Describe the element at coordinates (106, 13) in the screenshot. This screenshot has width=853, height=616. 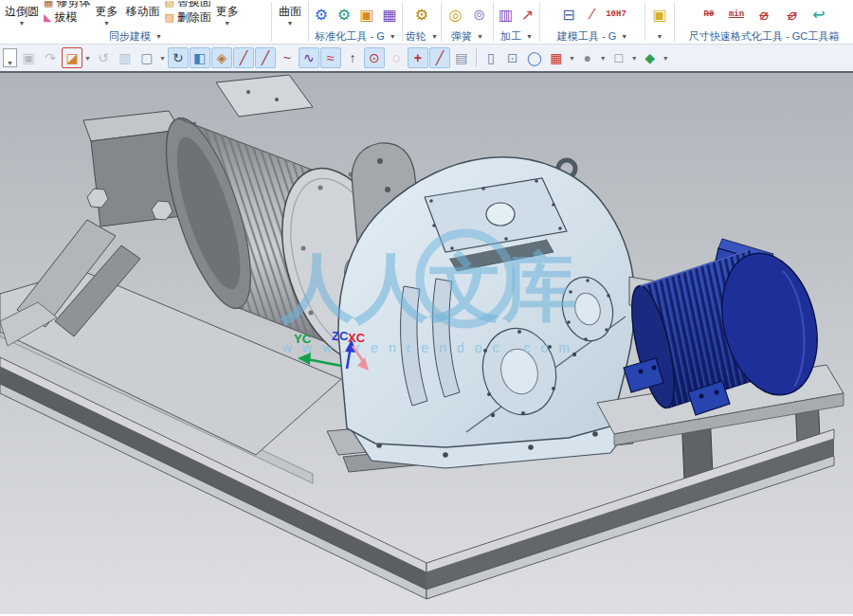
I see `more-button-1: 更多 ▼` at that location.